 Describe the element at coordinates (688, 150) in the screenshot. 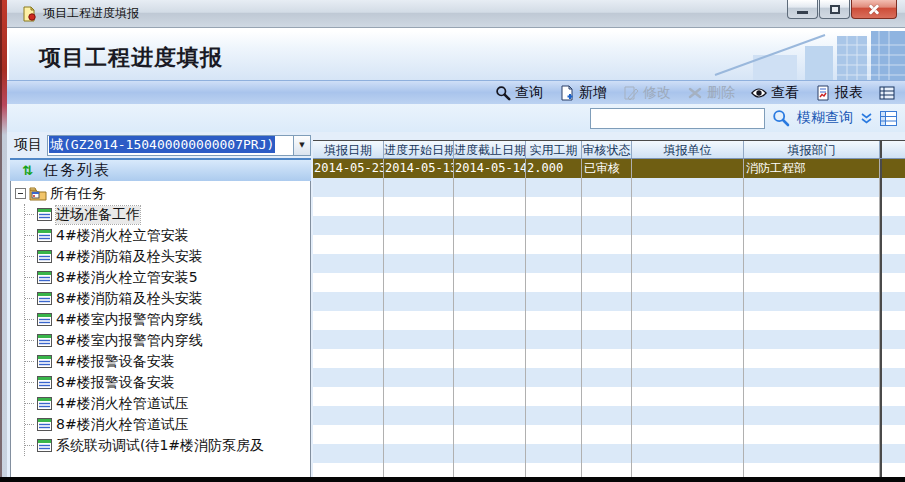

I see `column-header: 填报单位` at that location.